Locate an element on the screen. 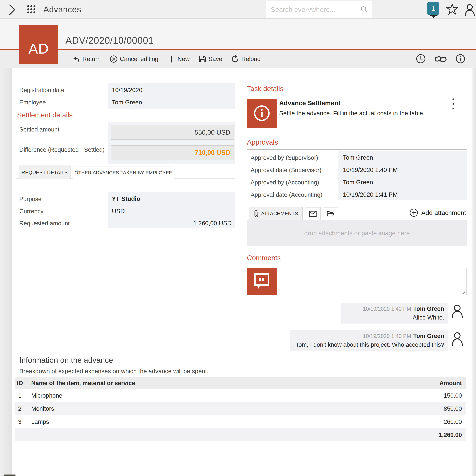 The width and height of the screenshot is (476, 476). app-title: Advances is located at coordinates (62, 9).